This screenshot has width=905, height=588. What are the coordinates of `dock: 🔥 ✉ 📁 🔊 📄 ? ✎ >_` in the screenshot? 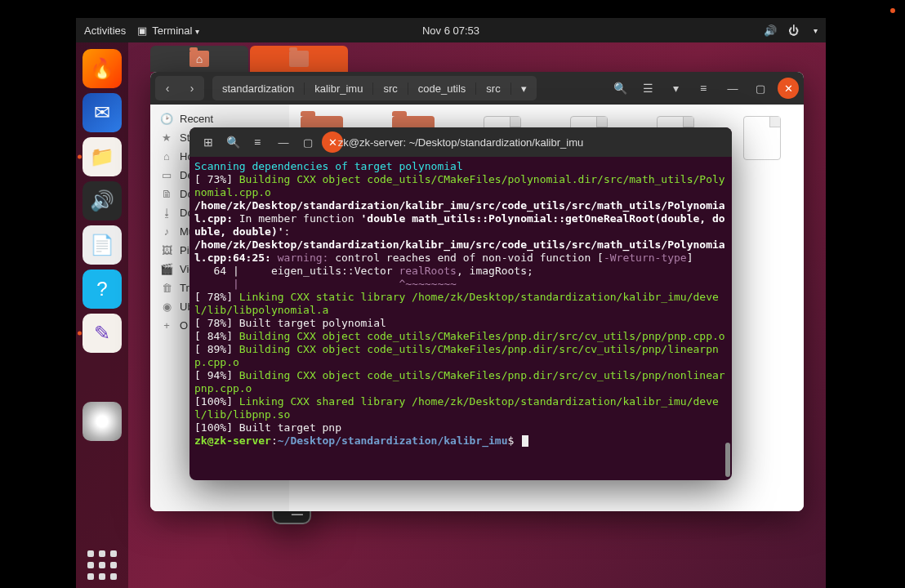 It's located at (102, 315).